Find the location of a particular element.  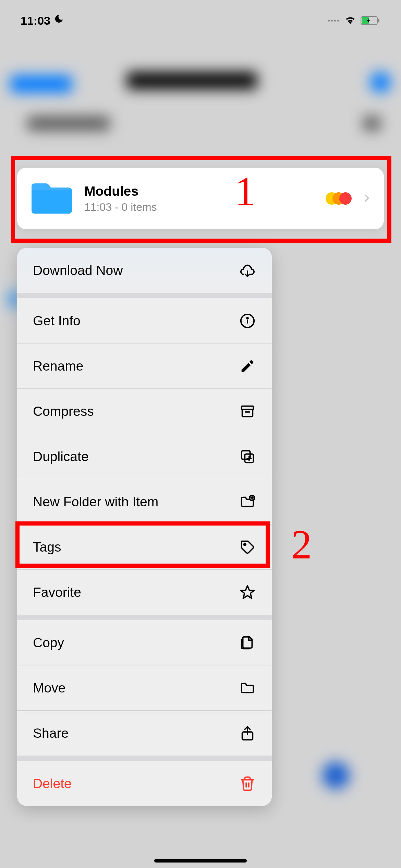

cellular-dots-icon: •••• is located at coordinates (334, 21).